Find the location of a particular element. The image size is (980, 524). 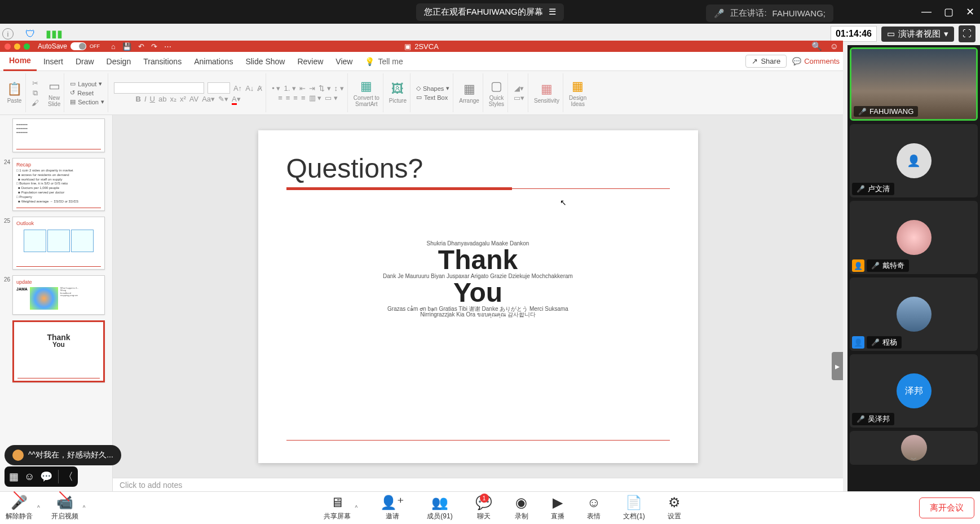

tab-tellme: 💡 Tell me is located at coordinates (383, 61).